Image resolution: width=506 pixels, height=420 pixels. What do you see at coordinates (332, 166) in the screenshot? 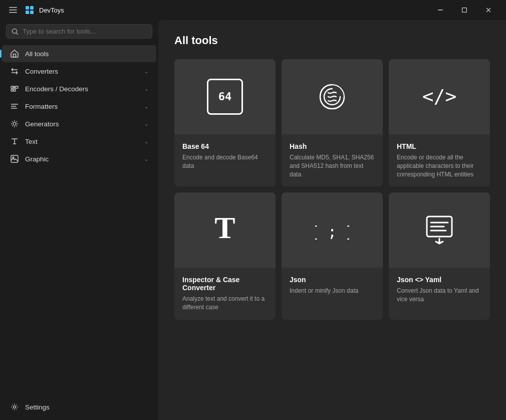
I see `tool-card-desc-hash: Calculate MD5, SHA1, SHA256 and SHA512 h…` at bounding box center [332, 166].